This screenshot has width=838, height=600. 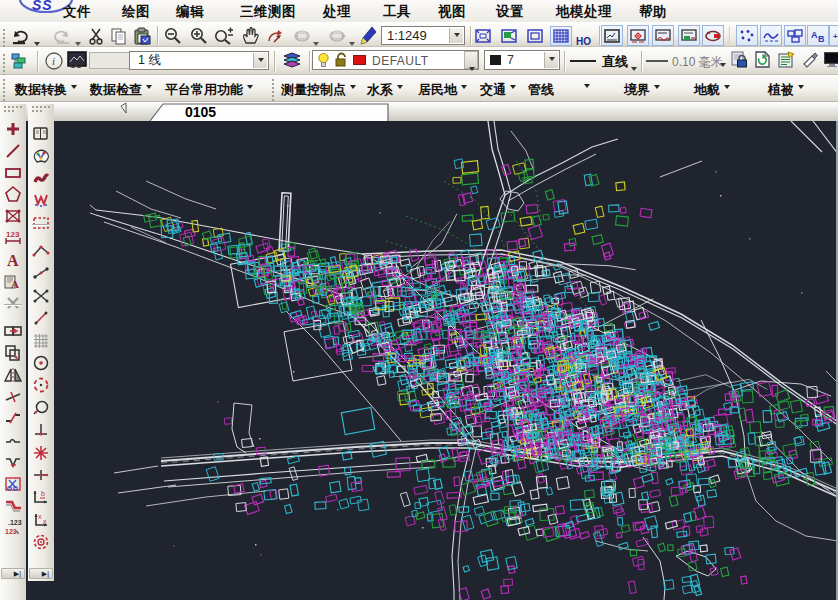 What do you see at coordinates (54, 61) in the screenshot?
I see `svg-text: i` at bounding box center [54, 61].